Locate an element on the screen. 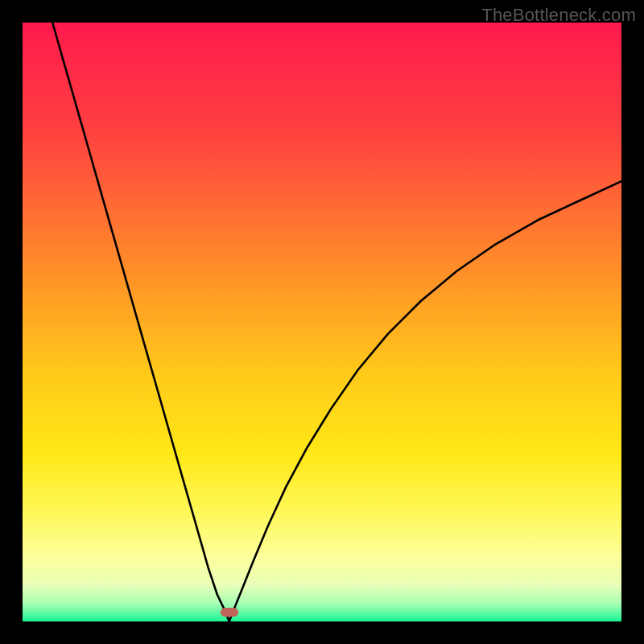  watermark-text: TheBottleneck.com is located at coordinates (559, 15).